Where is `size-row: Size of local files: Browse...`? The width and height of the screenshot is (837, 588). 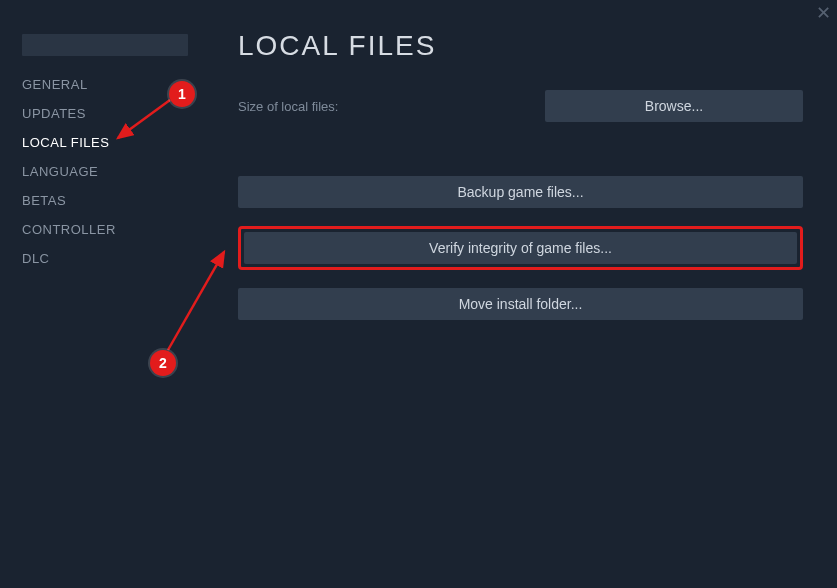 size-row: Size of local files: Browse... is located at coordinates (520, 106).